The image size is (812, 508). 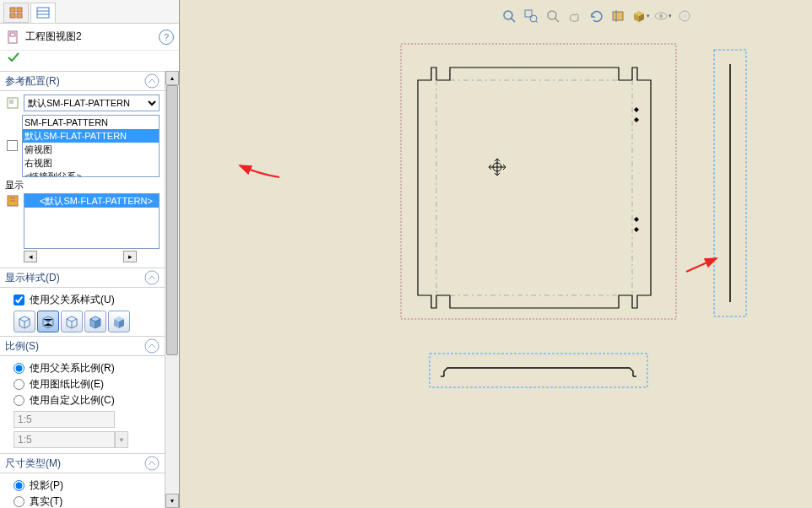 I want to click on scroll-up-button: ▴, so click(x=172, y=78).